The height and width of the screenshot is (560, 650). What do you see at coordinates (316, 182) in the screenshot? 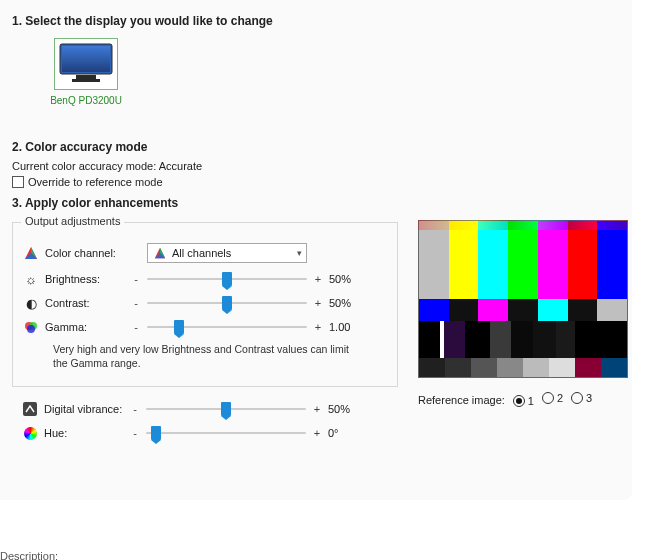
I see `override-checkbox-row: Override to reference mode` at bounding box center [316, 182].